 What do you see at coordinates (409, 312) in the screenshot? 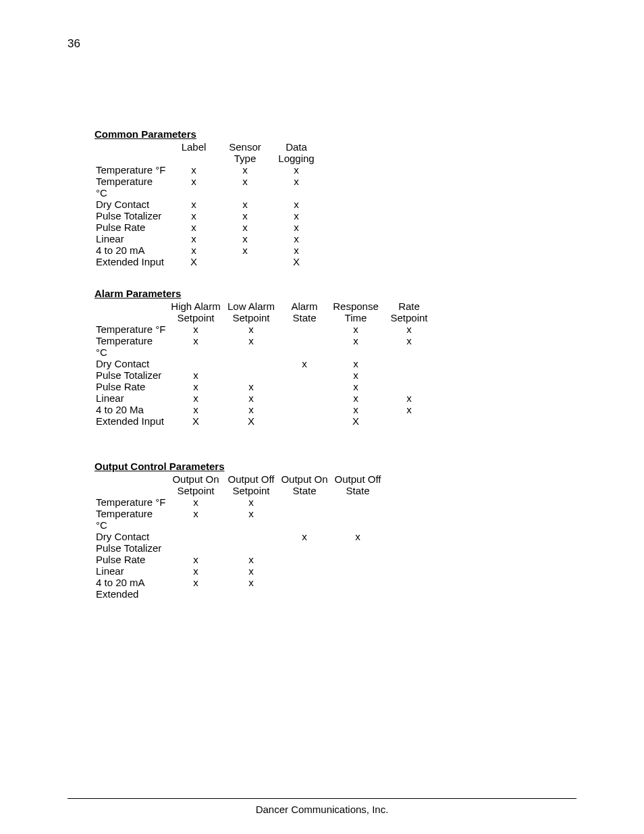
I see `header-rate-setpoint: Rate Setpoint` at bounding box center [409, 312].